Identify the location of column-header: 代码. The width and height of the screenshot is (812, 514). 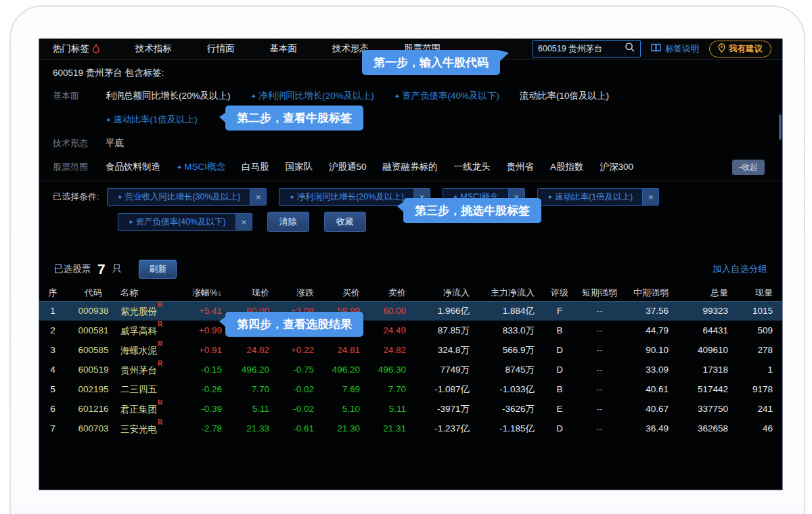
(93, 293).